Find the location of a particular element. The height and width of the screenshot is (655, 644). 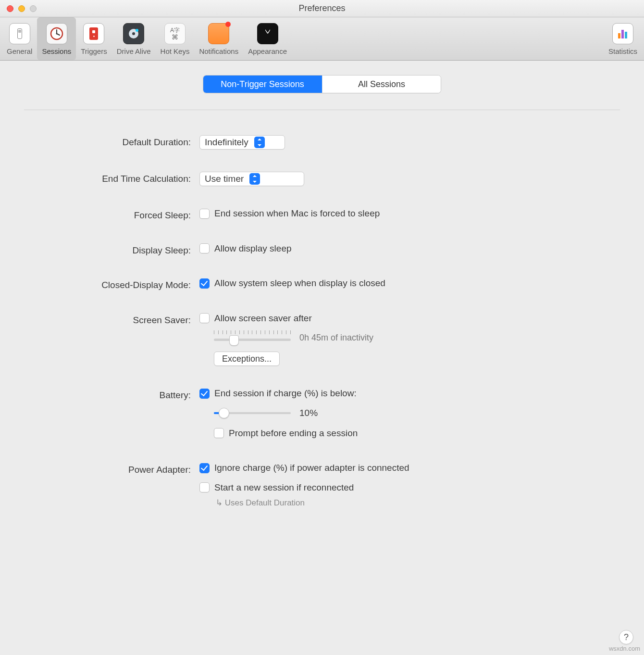

session-scope-segmented-control: Non-Trigger Sessions All Sessions is located at coordinates (322, 84).